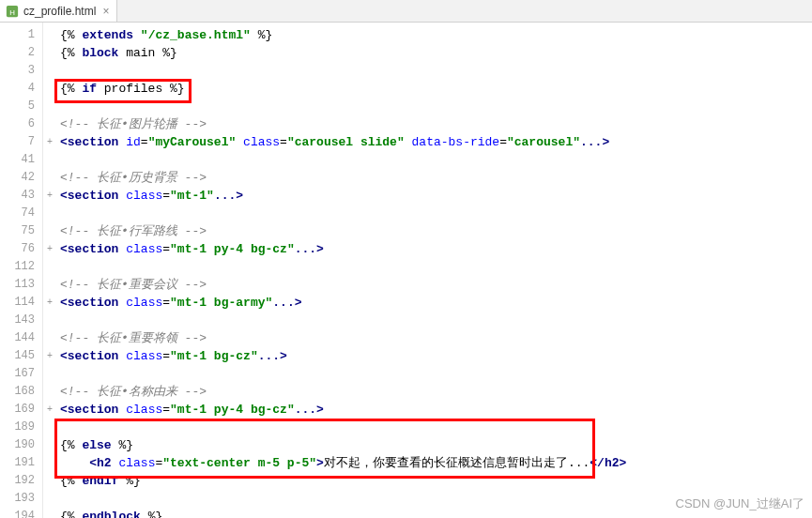 The height and width of the screenshot is (518, 812). I want to click on line-number: 3, so click(21, 71).